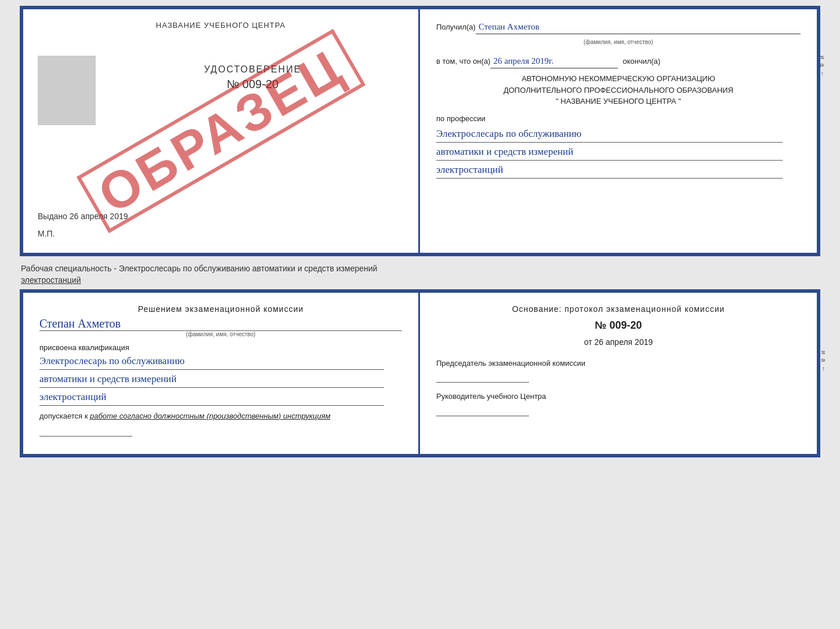 Image resolution: width=840 pixels, height=629 pixels. What do you see at coordinates (67, 90) in the screenshot?
I see `photo-placeholder` at bounding box center [67, 90].